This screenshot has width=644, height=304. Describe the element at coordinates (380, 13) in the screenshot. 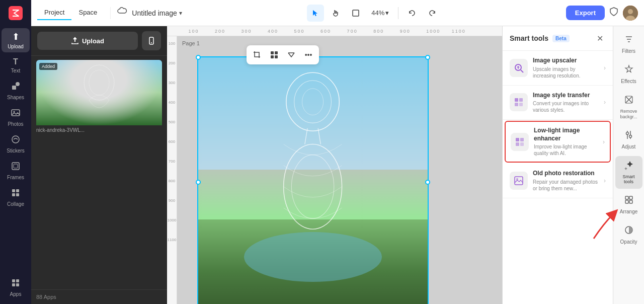

I see `zoom-selector: 44% ▾` at that location.